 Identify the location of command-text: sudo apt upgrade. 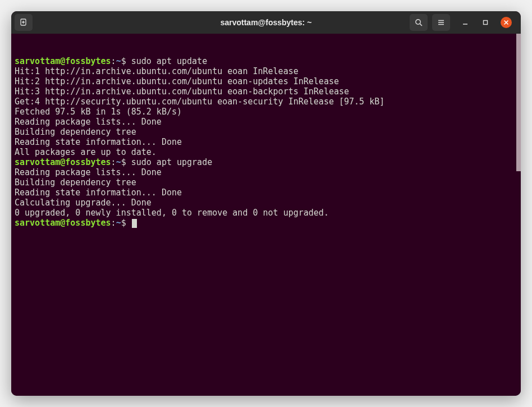
(172, 162).